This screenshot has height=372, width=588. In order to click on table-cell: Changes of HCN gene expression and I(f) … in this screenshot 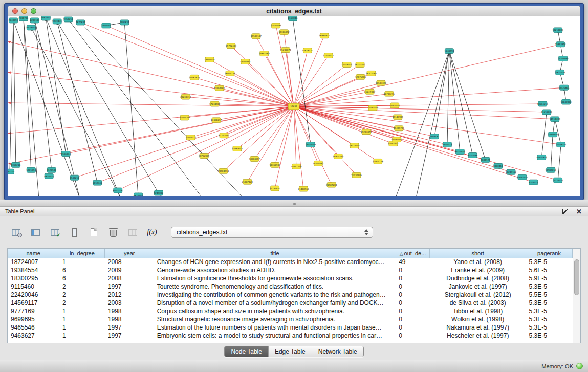, I will do `click(275, 262)`.